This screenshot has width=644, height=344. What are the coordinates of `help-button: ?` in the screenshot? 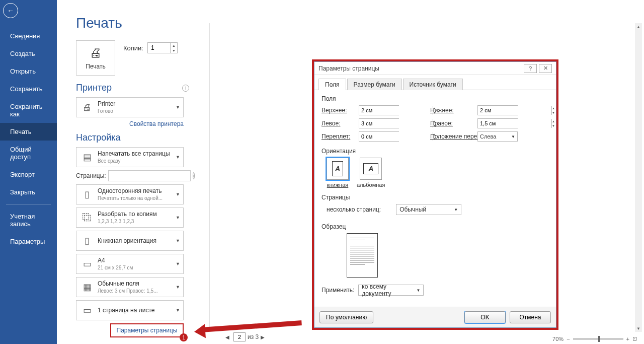 It's located at (530, 68).